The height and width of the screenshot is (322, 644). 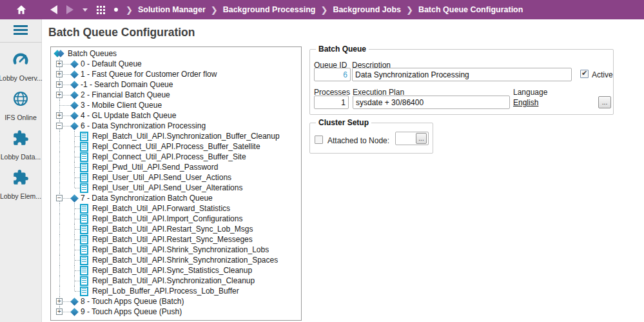 I want to click on sidebar-item: Lobby Elem..., so click(x=21, y=185).